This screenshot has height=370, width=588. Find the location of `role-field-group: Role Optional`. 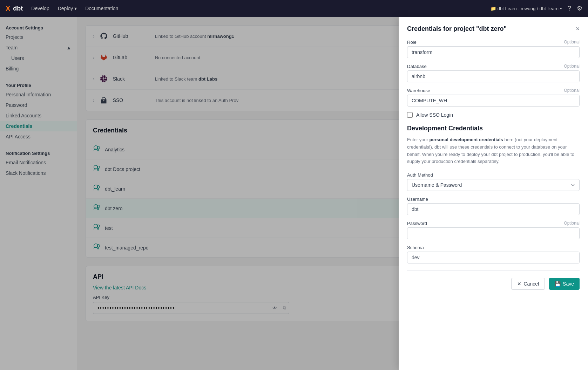

role-field-group: Role Optional is located at coordinates (493, 49).